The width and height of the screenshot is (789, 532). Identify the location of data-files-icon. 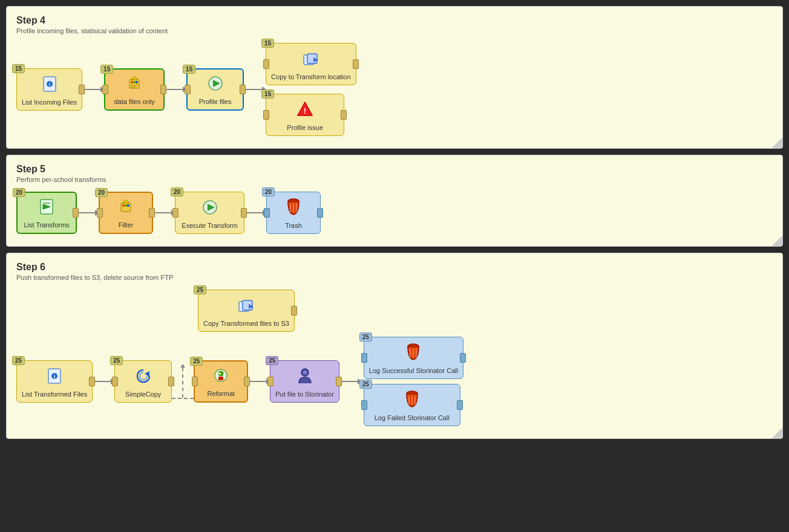
(134, 85).